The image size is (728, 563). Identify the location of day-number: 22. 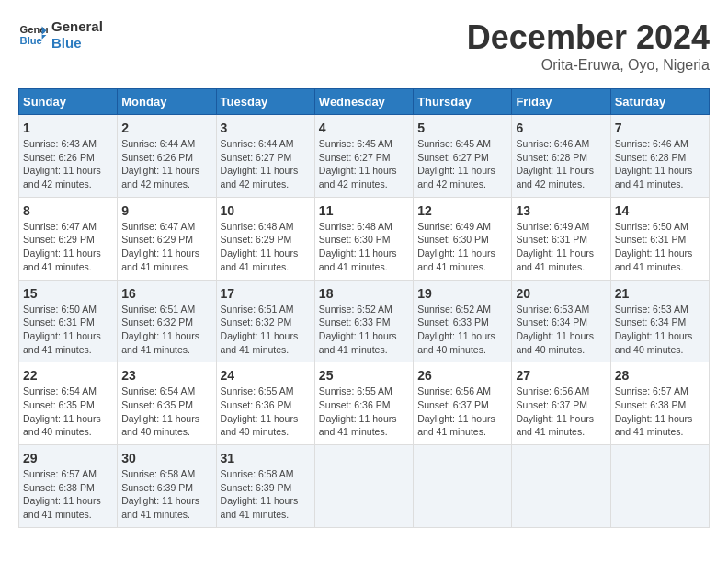
(68, 375).